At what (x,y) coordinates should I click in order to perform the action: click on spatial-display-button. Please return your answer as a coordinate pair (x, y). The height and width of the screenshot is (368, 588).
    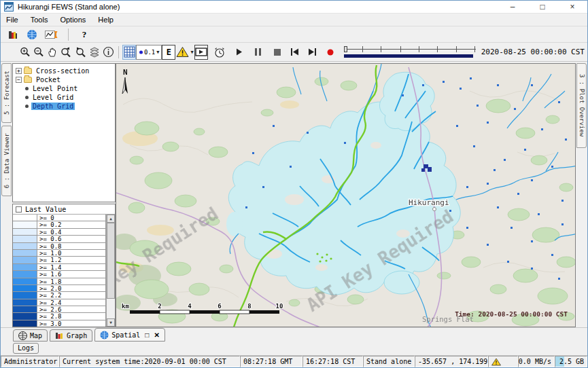
    Looking at the image, I should click on (32, 35).